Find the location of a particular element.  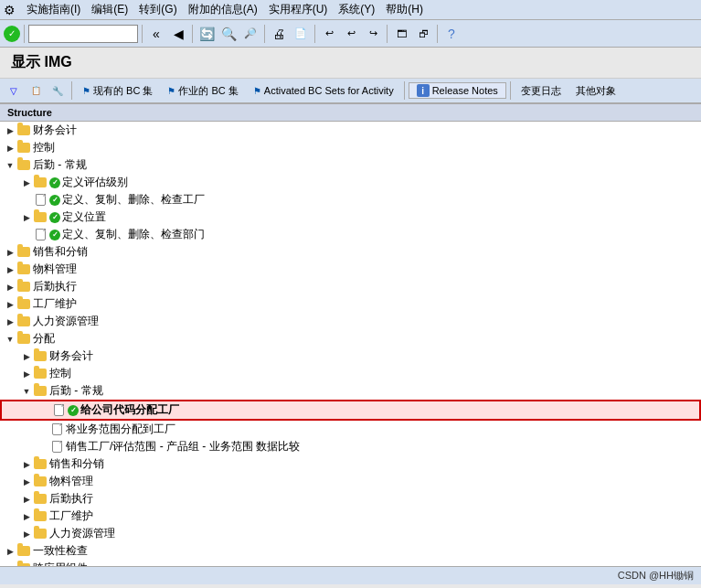

bc-icon2: 📋 is located at coordinates (36, 91).